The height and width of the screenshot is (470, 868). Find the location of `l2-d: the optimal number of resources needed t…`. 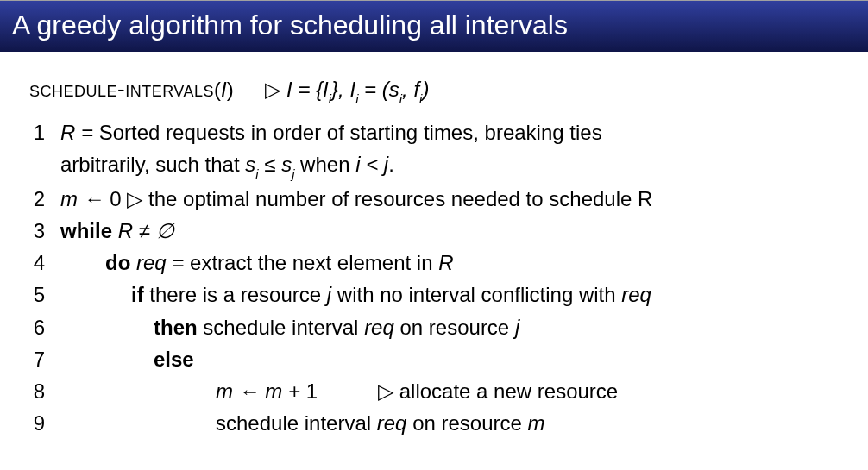

l2-d: the optimal number of resources needed t… is located at coordinates (400, 198).